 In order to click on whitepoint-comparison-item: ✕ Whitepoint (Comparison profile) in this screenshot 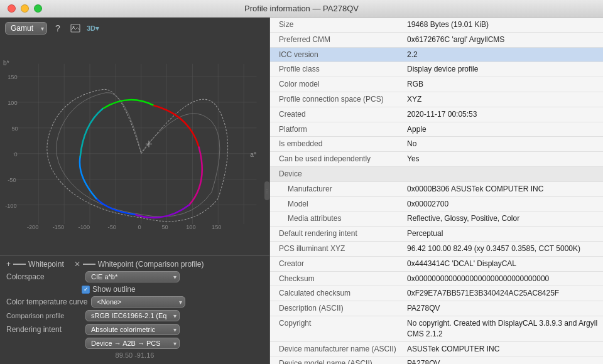, I will do `click(139, 264)`.